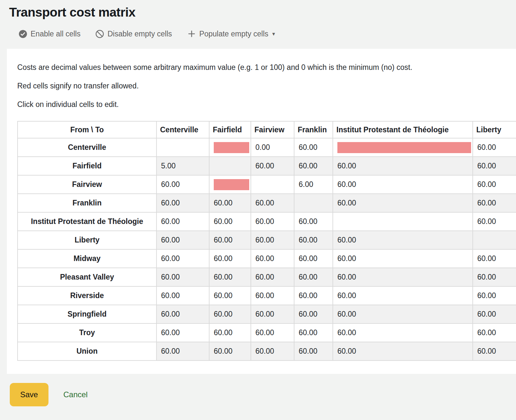 The width and height of the screenshot is (516, 420). I want to click on cost-cell: 5.00, so click(183, 166).